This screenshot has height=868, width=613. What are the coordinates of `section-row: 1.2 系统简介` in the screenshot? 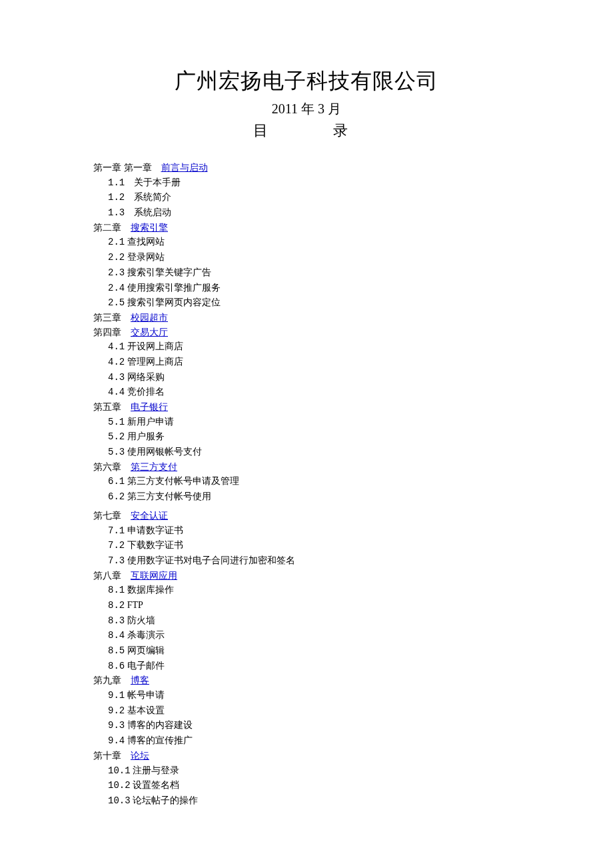 It's located at (306, 197).